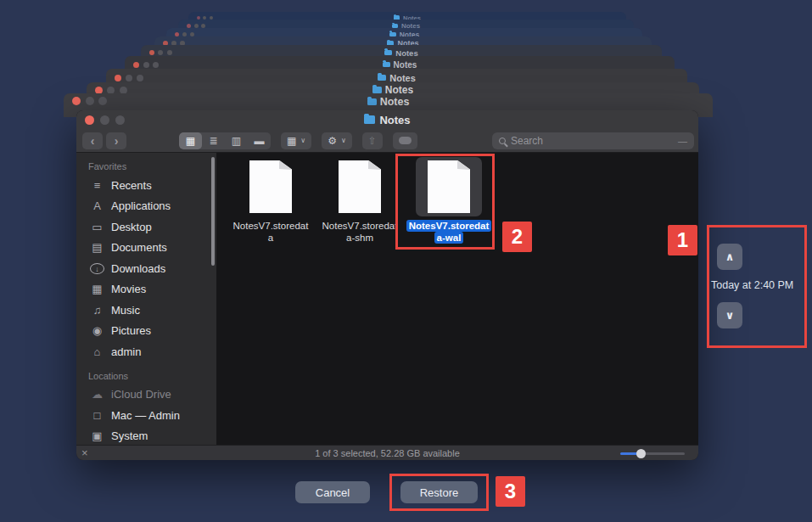  What do you see at coordinates (97, 205) in the screenshot?
I see `applications-icon: A` at bounding box center [97, 205].